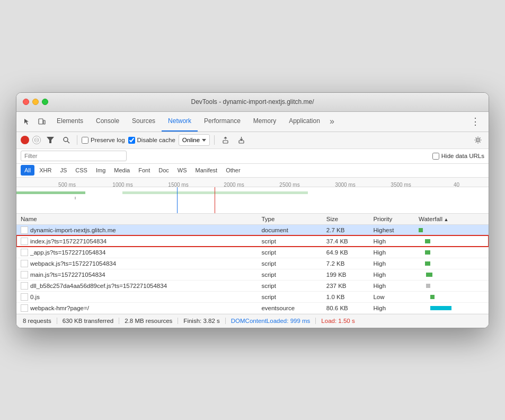 The image size is (505, 420). I want to click on tab-application: Application, so click(304, 122).